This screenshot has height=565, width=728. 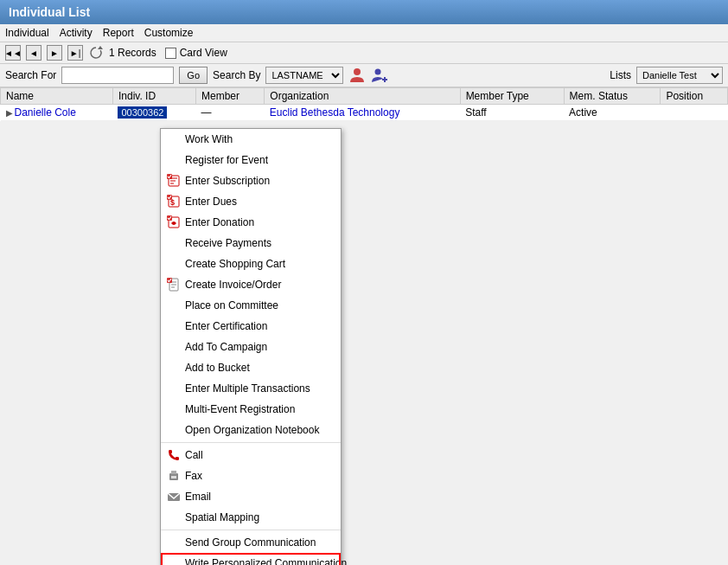 What do you see at coordinates (31, 75) in the screenshot?
I see `search-for-label: Search For` at bounding box center [31, 75].